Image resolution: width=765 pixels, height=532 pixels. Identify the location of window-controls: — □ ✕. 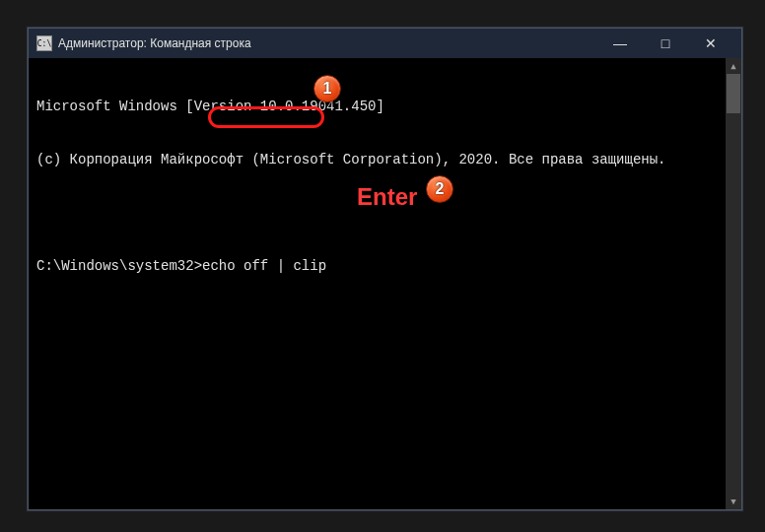
(665, 43).